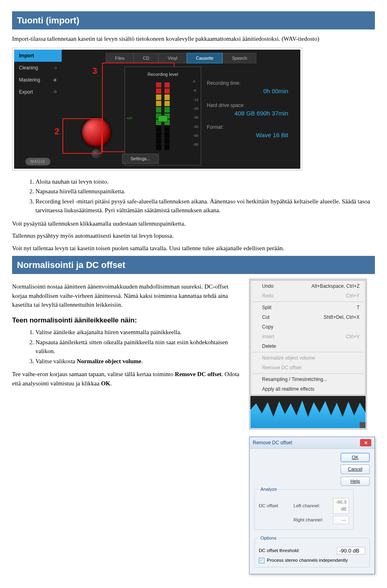 Image resolution: width=387 pixels, height=588 pixels. I want to click on annotation-3: 3, so click(95, 71).